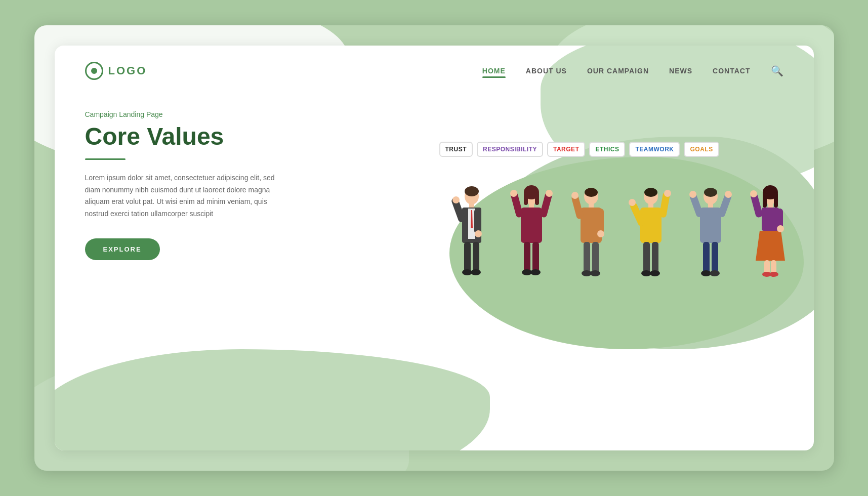 Image resolution: width=868 pixels, height=496 pixels. I want to click on sign-ethics: ETHICS, so click(607, 149).